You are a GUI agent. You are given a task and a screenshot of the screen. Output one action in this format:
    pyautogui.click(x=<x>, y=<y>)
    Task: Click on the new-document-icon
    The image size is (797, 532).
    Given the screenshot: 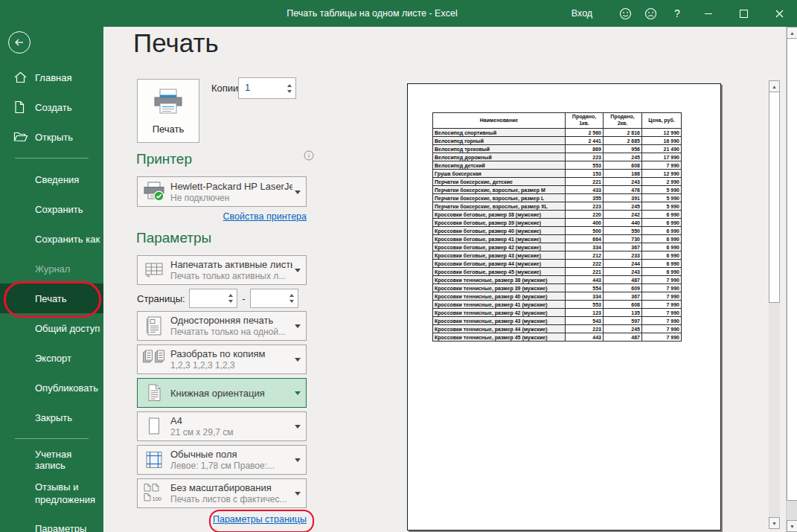 What is the action you would take?
    pyautogui.click(x=24, y=107)
    